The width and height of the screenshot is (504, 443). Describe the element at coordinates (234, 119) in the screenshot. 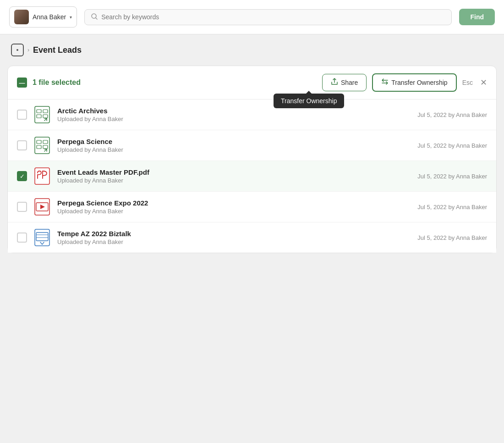

I see `file-uploader-0: Uploaded by Anna Baker` at that location.